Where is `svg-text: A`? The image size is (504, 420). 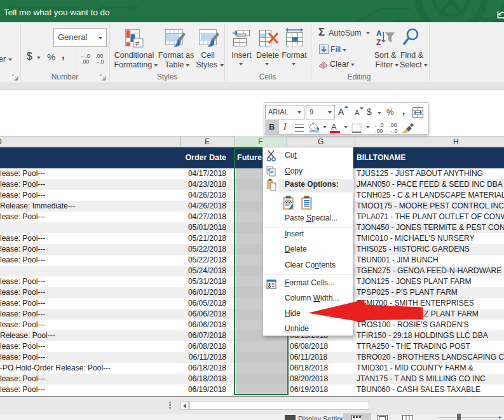 svg-text: A is located at coordinates (379, 34).